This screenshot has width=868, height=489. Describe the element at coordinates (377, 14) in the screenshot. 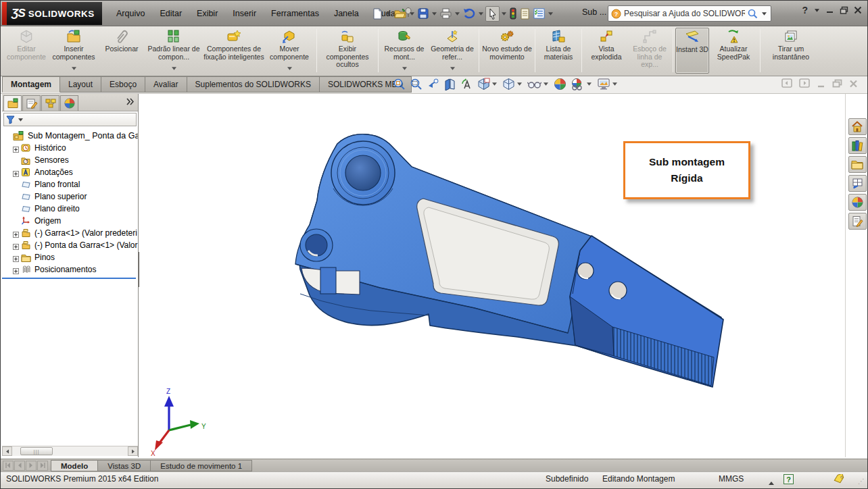

I see `new-document-button` at that location.